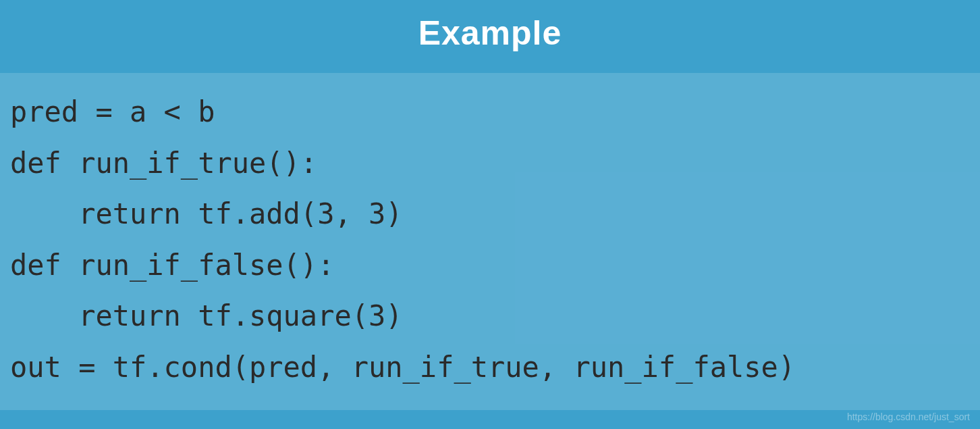 This screenshot has width=980, height=429. What do you see at coordinates (490, 33) in the screenshot?
I see `slide-title: Example` at bounding box center [490, 33].